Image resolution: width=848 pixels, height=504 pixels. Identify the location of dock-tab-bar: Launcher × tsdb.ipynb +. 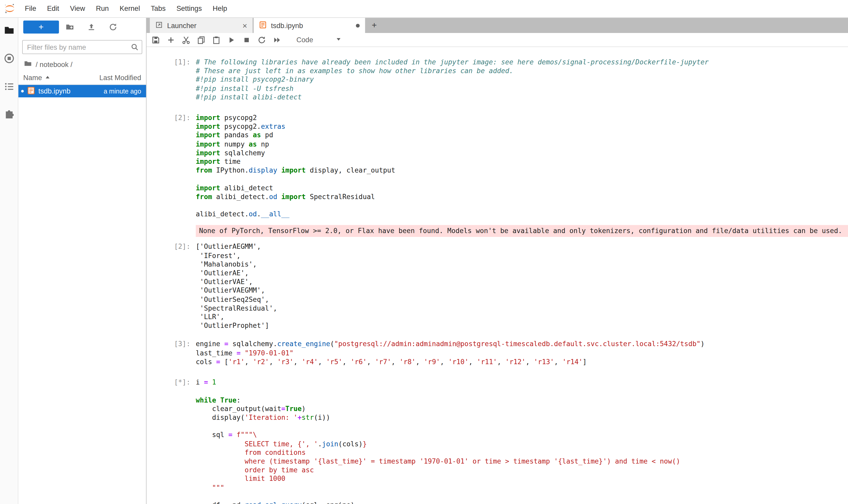
(497, 25).